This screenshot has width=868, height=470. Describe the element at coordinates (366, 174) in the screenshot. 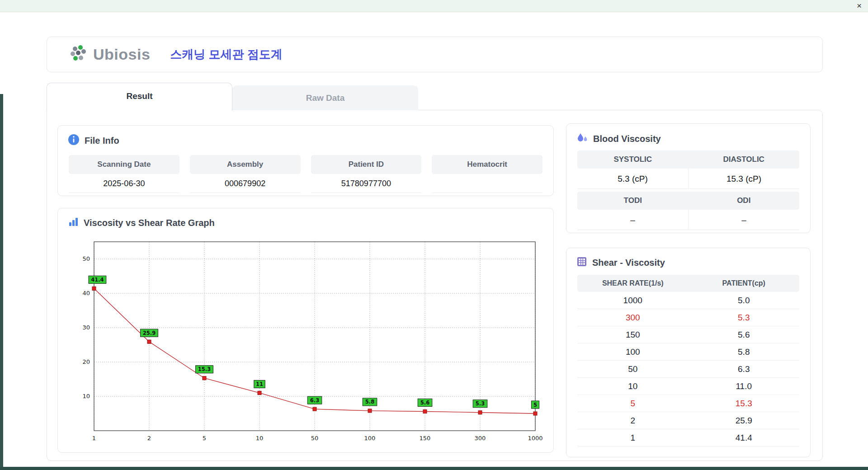

I see `field-patient-id: Patient ID 51780977700` at that location.